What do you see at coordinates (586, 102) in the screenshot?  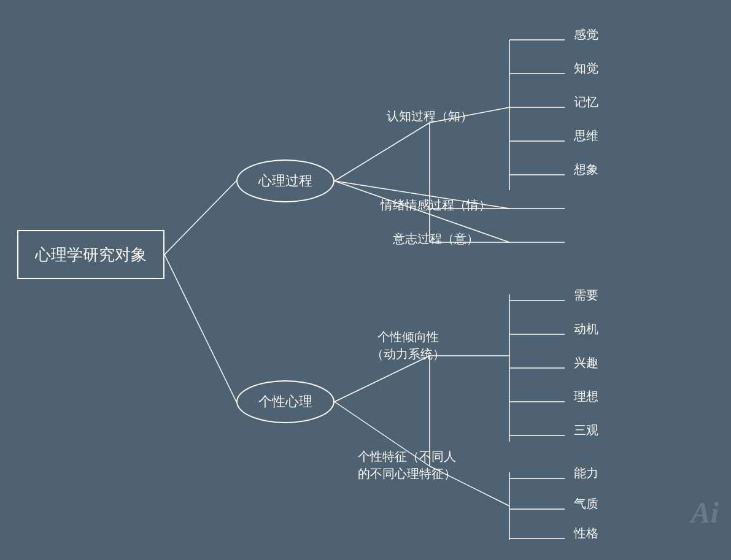 I see `sub-item-memory: 记忆` at bounding box center [586, 102].